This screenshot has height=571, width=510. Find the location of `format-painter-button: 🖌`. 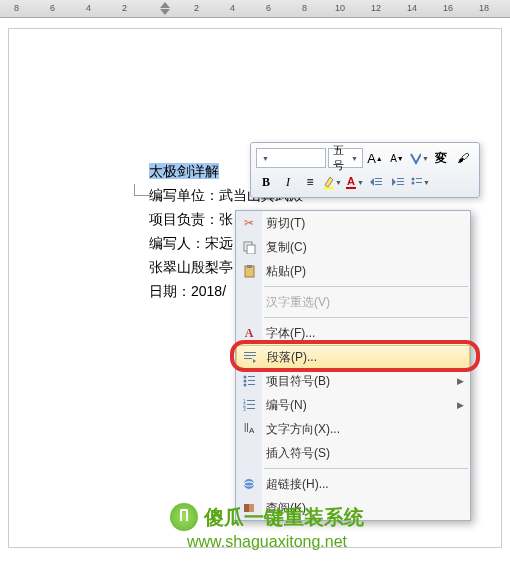

format-painter-button: 🖌 is located at coordinates (463, 158).